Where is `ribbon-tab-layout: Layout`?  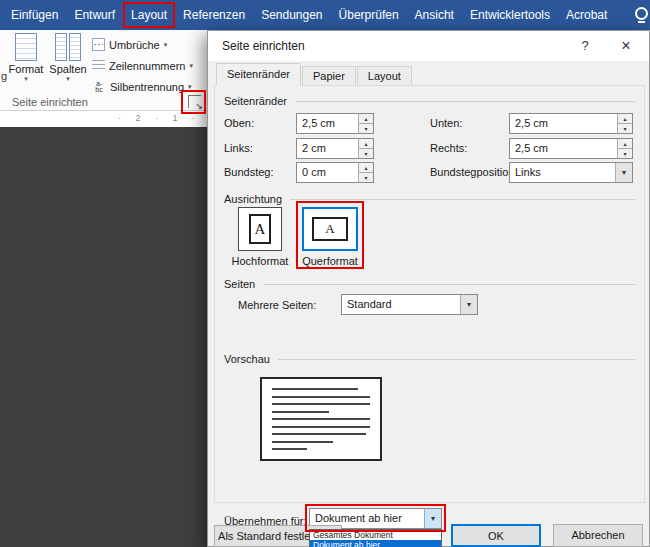
ribbon-tab-layout: Layout is located at coordinates (149, 15).